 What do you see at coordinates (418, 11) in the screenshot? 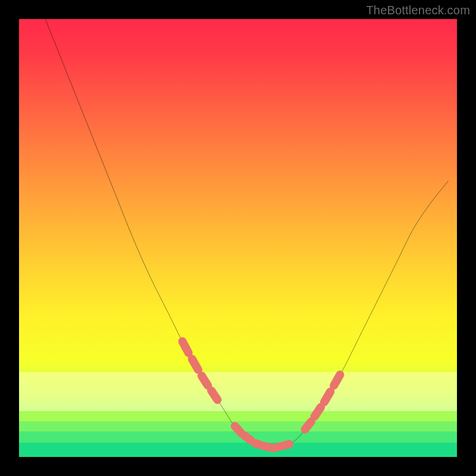
I see `watermark-text: TheBottleneck.com` at bounding box center [418, 11].